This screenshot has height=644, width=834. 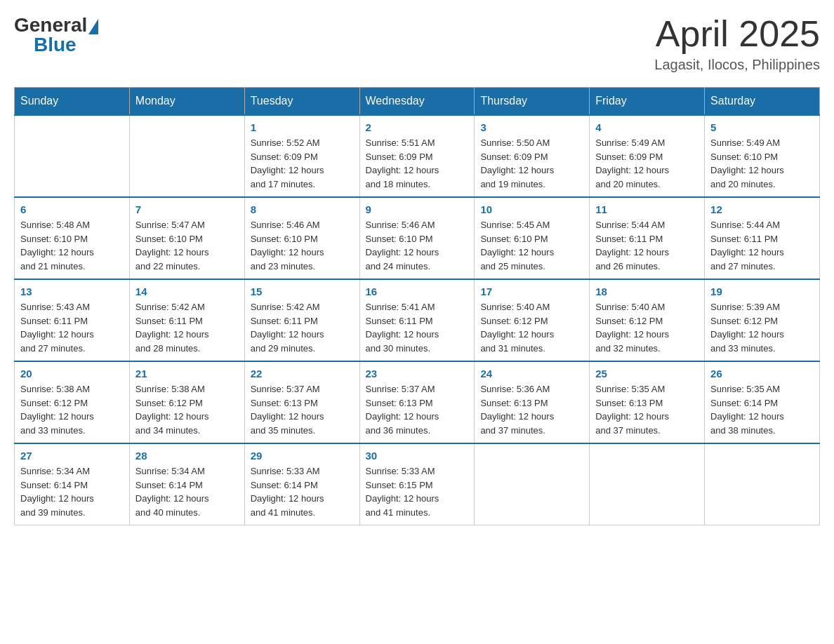 I want to click on location-subtitle: Lagasit, Ilocos, Philippines, so click(x=737, y=65).